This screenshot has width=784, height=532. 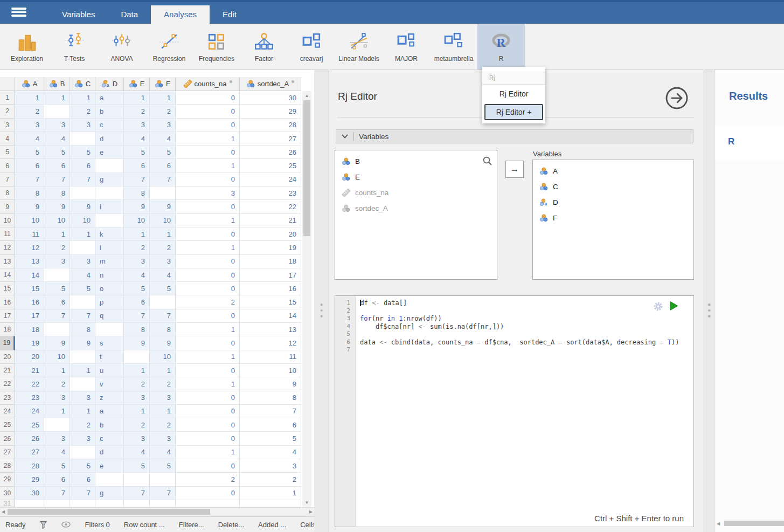 I want to click on cell: c, so click(x=110, y=439).